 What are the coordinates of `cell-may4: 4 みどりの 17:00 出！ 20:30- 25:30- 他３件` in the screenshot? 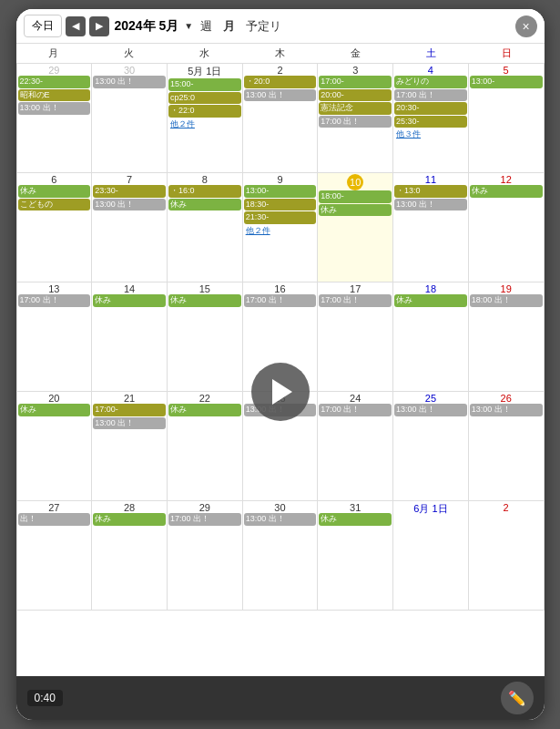 It's located at (432, 118).